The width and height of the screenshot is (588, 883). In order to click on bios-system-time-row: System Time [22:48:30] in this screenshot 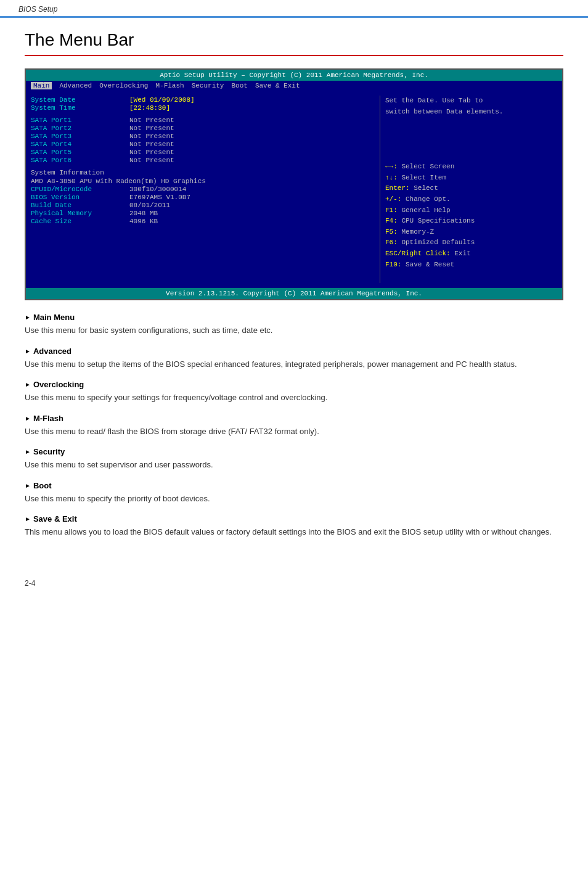, I will do `click(203, 108)`.